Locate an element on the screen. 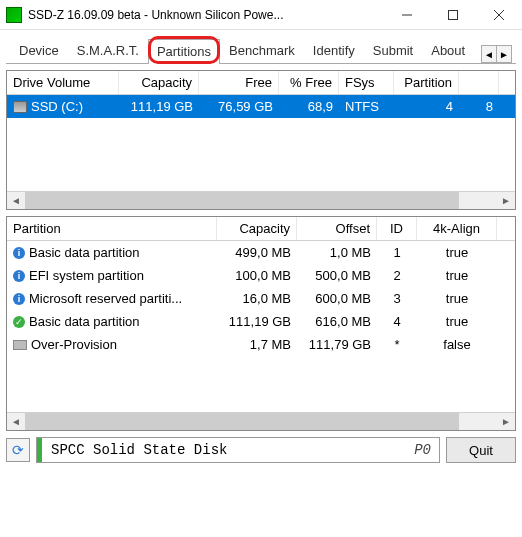  app-icon is located at coordinates (14, 15).